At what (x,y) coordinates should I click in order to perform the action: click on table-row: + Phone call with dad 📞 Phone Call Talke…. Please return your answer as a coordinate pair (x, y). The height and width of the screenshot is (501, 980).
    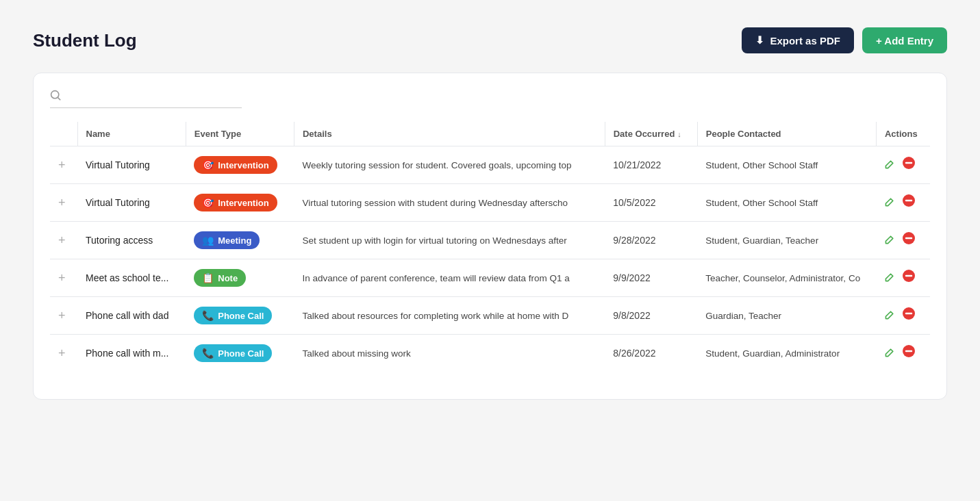
    Looking at the image, I should click on (490, 316).